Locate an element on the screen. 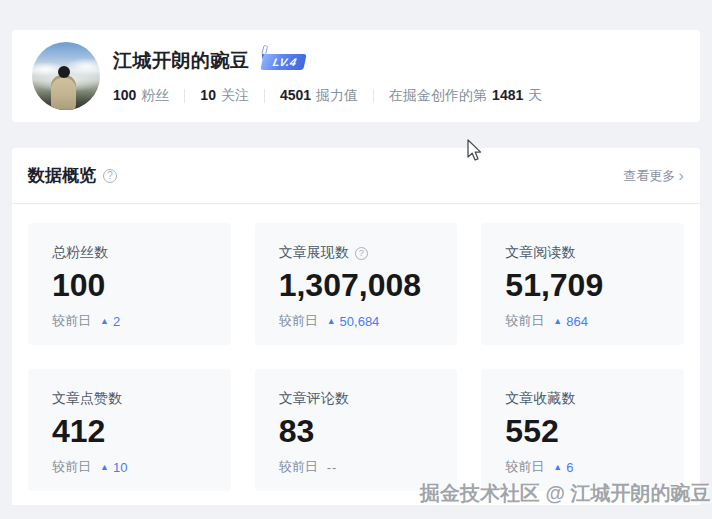 The image size is (712, 519). chevron-right-icon: › is located at coordinates (681, 176).